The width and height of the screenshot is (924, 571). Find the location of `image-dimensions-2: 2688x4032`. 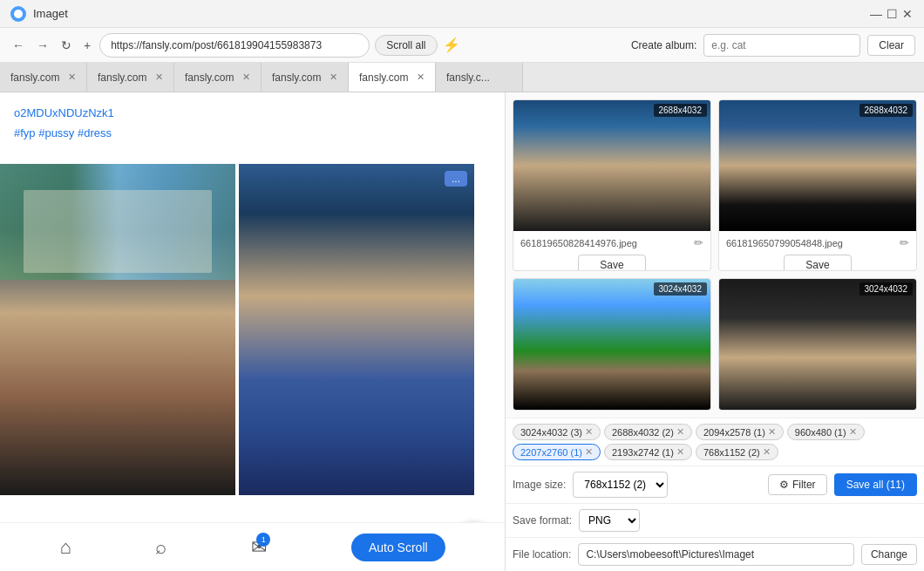

image-dimensions-2: 2688x4032 is located at coordinates (887, 110).